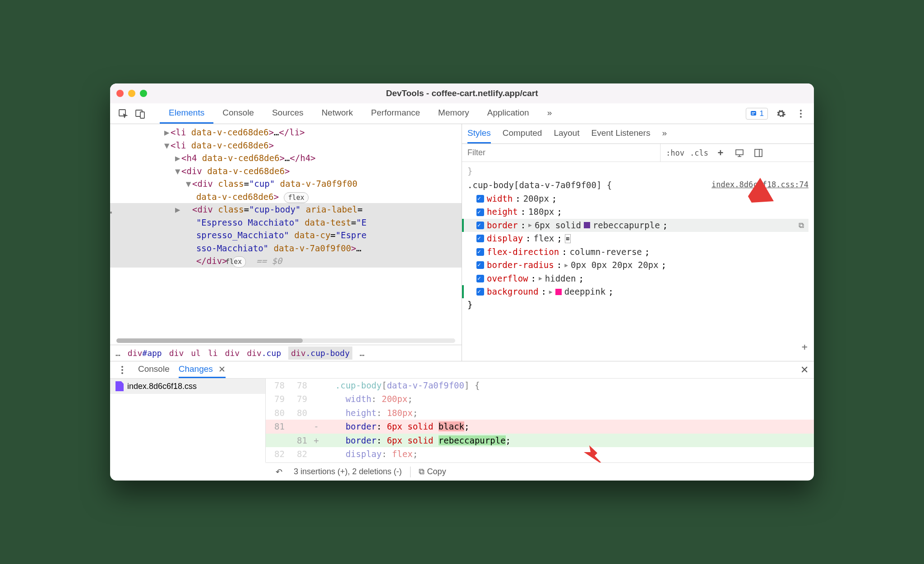 The width and height of the screenshot is (924, 564). I want to click on crumb-app: div#app, so click(145, 353).